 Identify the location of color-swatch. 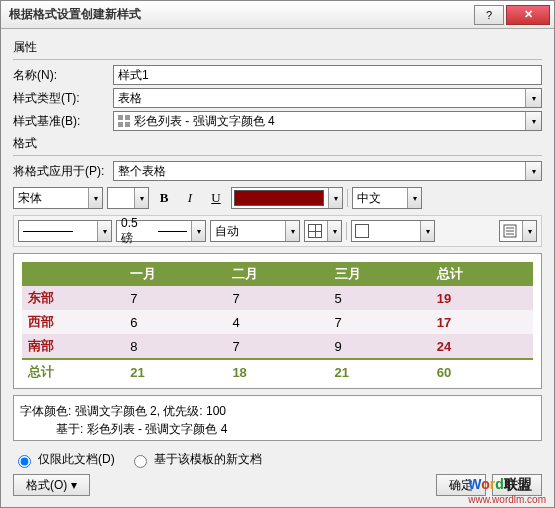
(279, 198).